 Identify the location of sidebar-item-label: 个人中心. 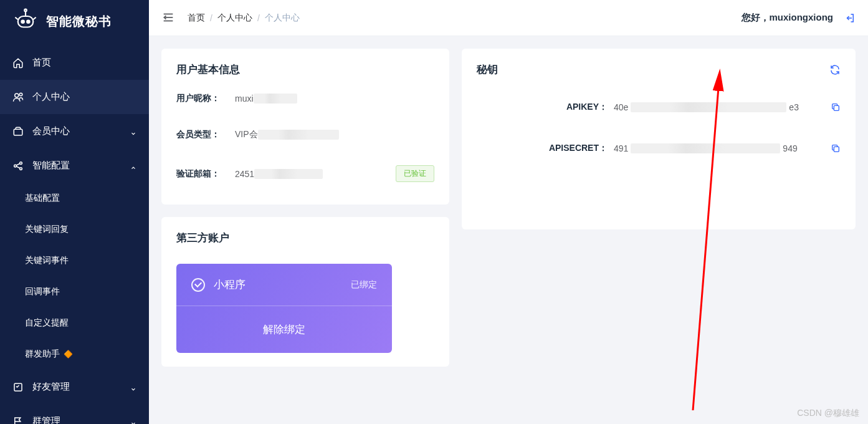
(85, 97).